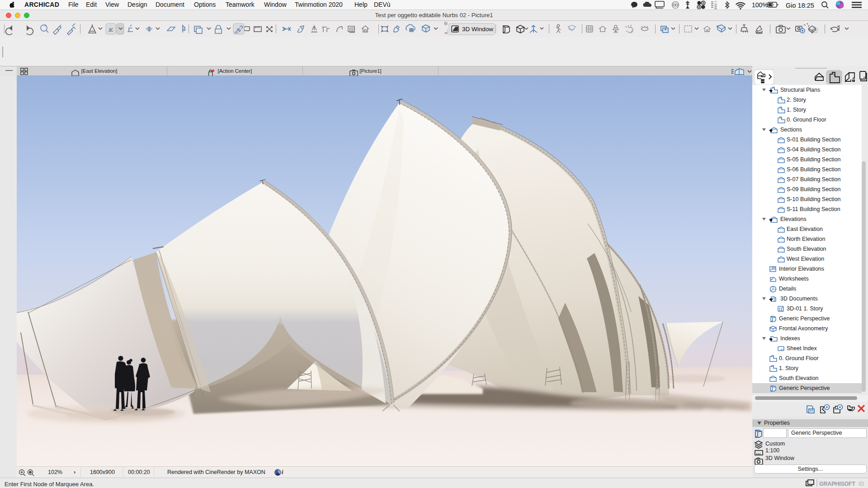 Image resolution: width=868 pixels, height=488 pixels. What do you see at coordinates (760, 5) in the screenshot?
I see `svg-text: 100%` at bounding box center [760, 5].